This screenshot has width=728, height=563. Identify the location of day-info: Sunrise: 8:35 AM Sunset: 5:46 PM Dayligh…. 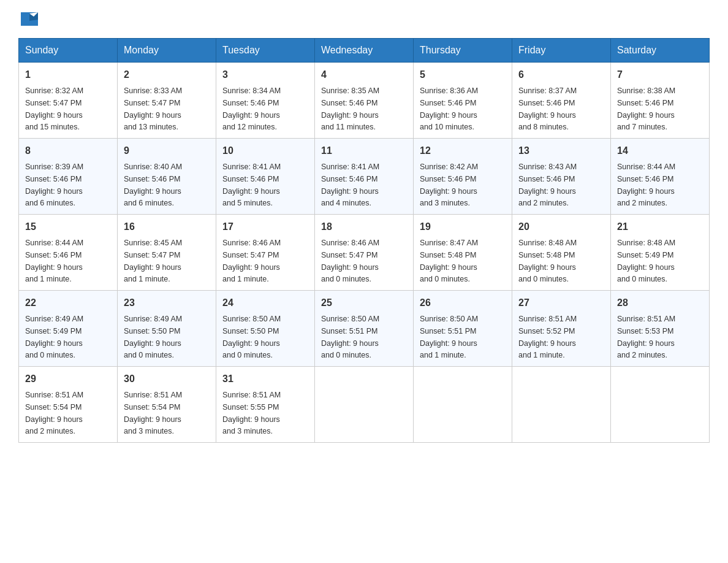
(351, 109).